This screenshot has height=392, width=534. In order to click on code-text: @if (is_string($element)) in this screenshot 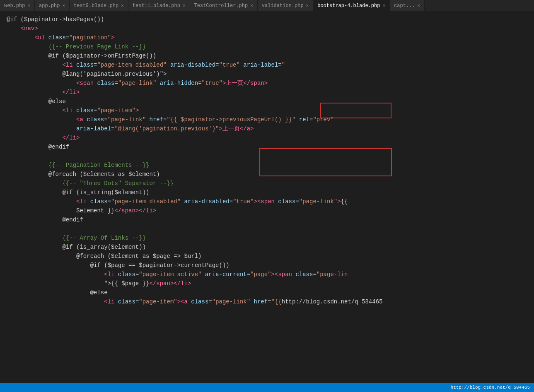, I will do `click(78, 192)`.